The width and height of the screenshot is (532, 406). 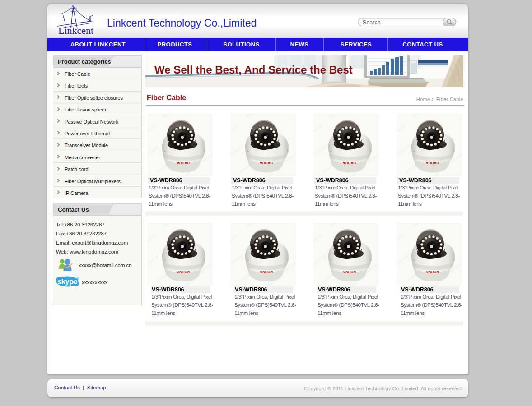 I want to click on svg-text: R, so click(x=78, y=278).